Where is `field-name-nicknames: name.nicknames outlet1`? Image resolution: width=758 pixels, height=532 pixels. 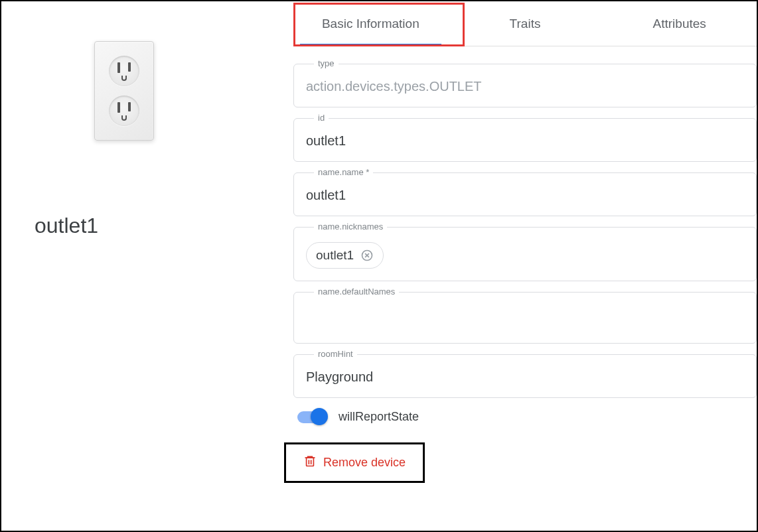 field-name-nicknames: name.nicknames outlet1 is located at coordinates (525, 254).